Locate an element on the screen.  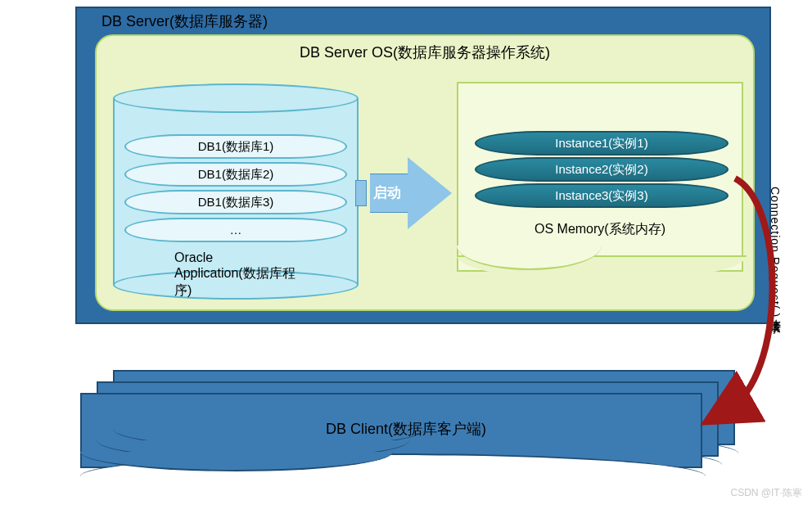
arrow-label: 启动 is located at coordinates (387, 193).